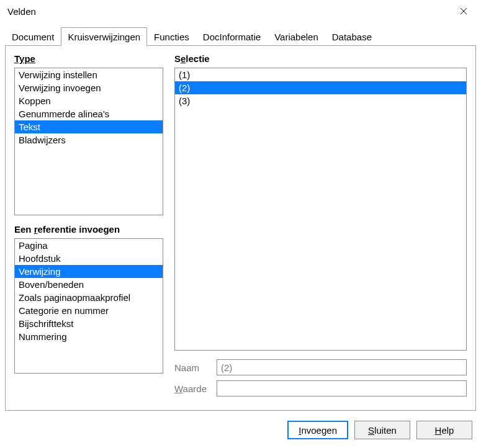 Image resolution: width=481 pixels, height=448 pixels. I want to click on reference-item: Bijschrifttekst, so click(89, 324).